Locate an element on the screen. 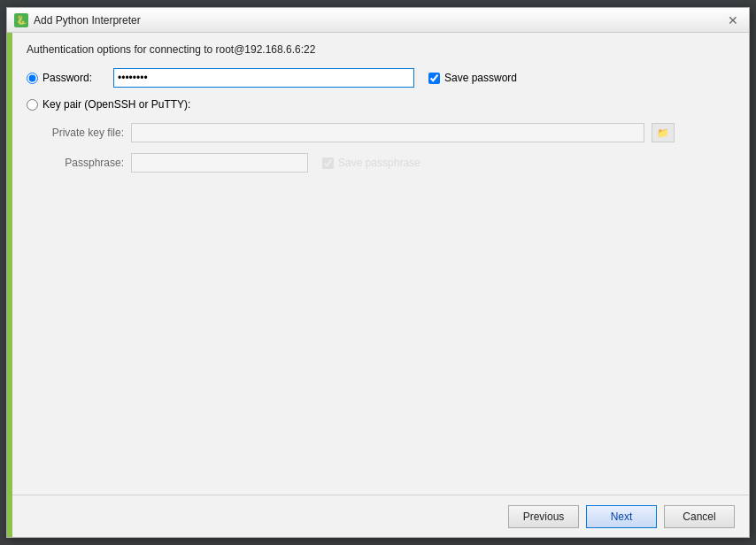  private-key-input is located at coordinates (388, 133).